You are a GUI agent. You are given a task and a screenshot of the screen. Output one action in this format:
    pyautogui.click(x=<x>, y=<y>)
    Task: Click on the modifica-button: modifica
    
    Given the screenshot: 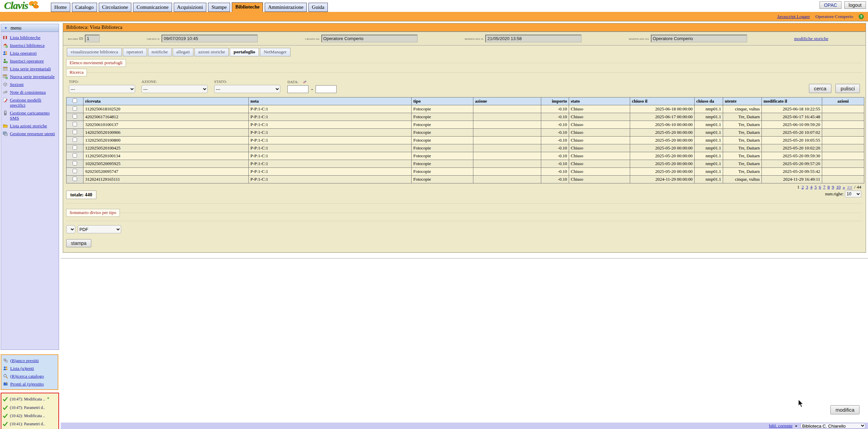 What is the action you would take?
    pyautogui.click(x=845, y=410)
    